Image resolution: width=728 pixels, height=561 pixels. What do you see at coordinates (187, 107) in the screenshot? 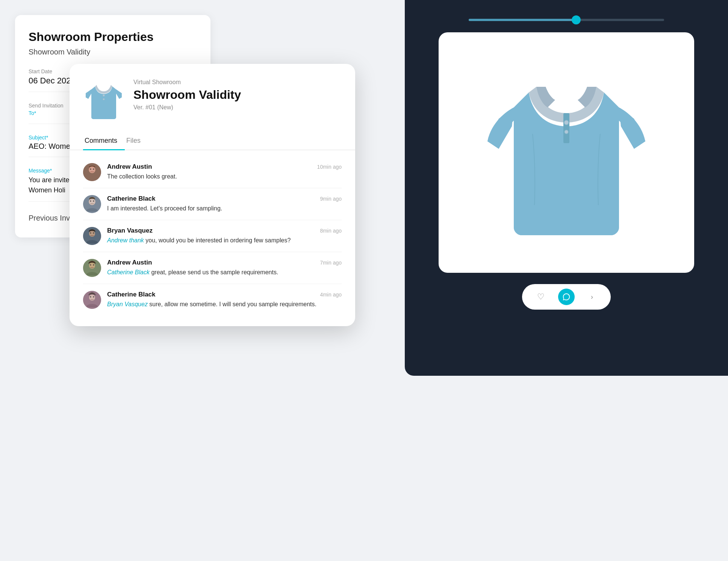
I see `modal-version: Ver. #01 (New)` at bounding box center [187, 107].